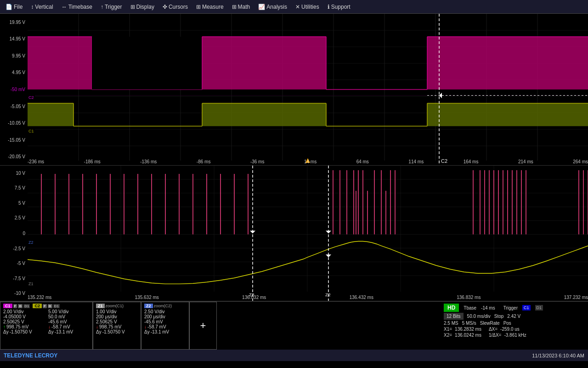 This screenshot has width=588, height=368. What do you see at coordinates (14, 7) in the screenshot?
I see `menu-file: 📄 File` at bounding box center [14, 7].